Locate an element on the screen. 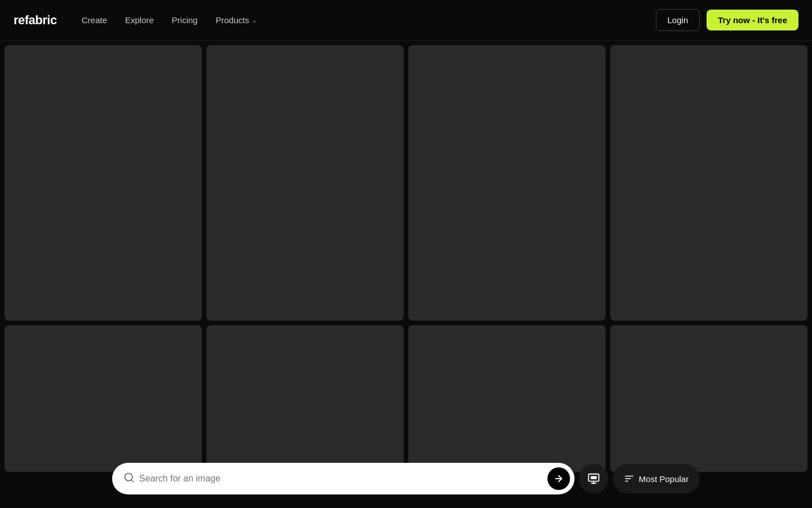 Image resolution: width=812 pixels, height=508 pixels. logo: refabric is located at coordinates (35, 20).